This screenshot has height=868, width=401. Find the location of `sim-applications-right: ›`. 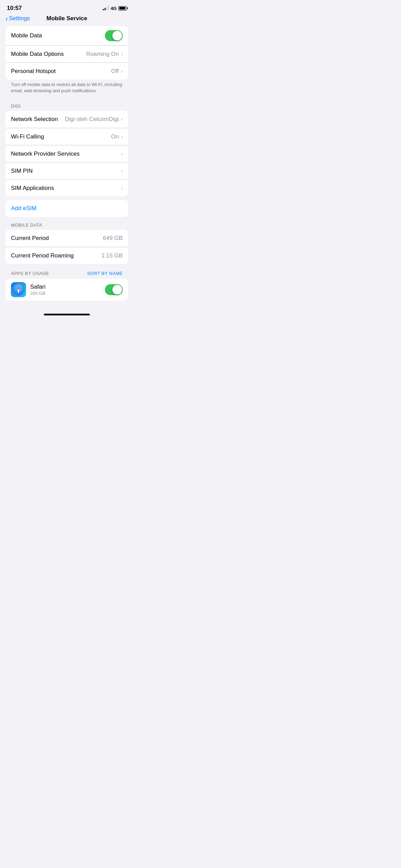

sim-applications-right: › is located at coordinates (122, 188).